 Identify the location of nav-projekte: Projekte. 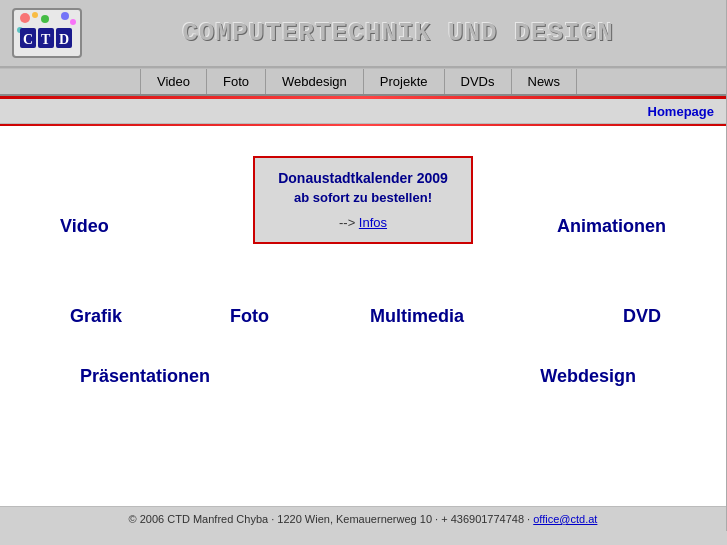
(404, 82).